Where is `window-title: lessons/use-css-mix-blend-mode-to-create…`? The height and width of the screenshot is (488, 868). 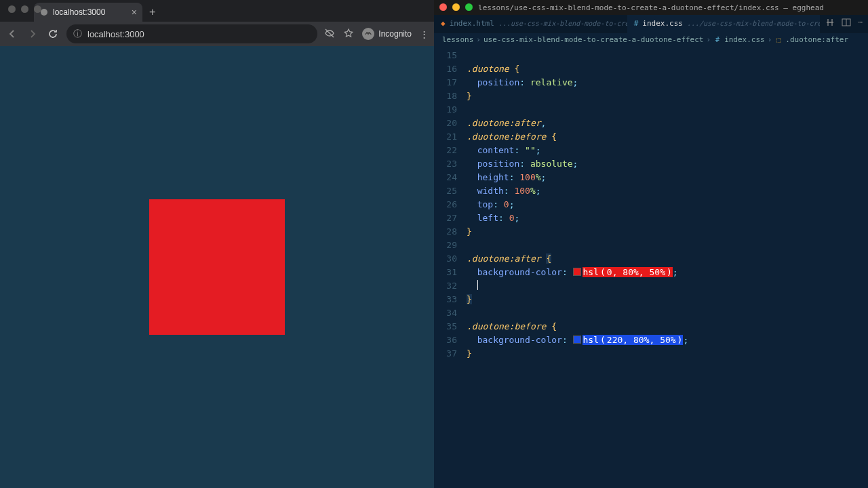 window-title: lessons/use-css-mix-blend-mode-to-create… is located at coordinates (651, 8).